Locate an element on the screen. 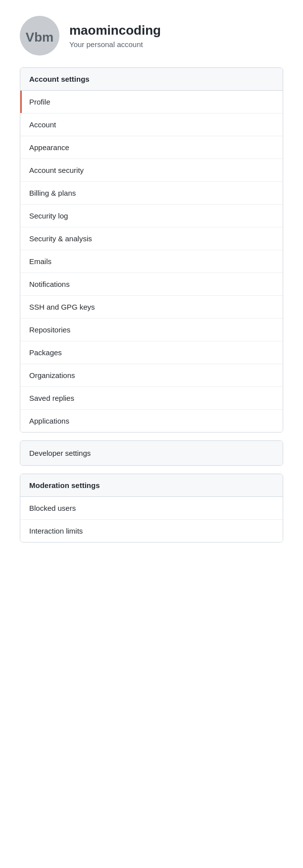 The height and width of the screenshot is (868, 303). moderation-settings-header: Moderation settings is located at coordinates (152, 486).